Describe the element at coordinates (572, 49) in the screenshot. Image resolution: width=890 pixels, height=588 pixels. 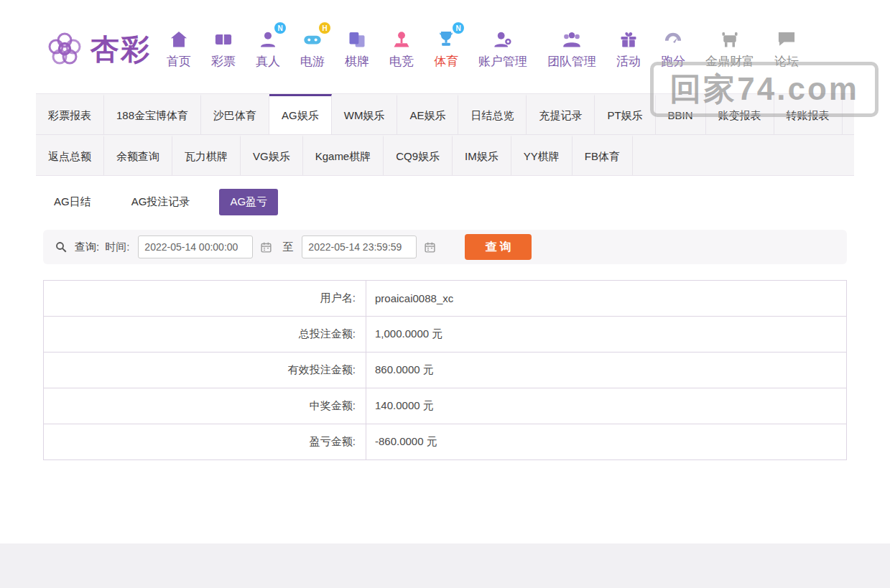
I see `nav-item-team: 团队管理` at that location.